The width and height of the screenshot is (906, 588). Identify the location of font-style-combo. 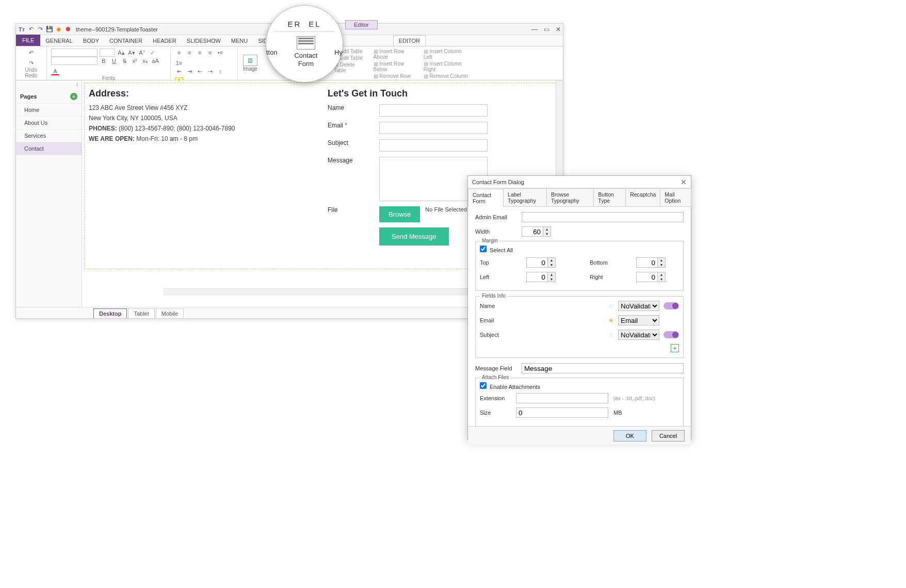
(74, 61).